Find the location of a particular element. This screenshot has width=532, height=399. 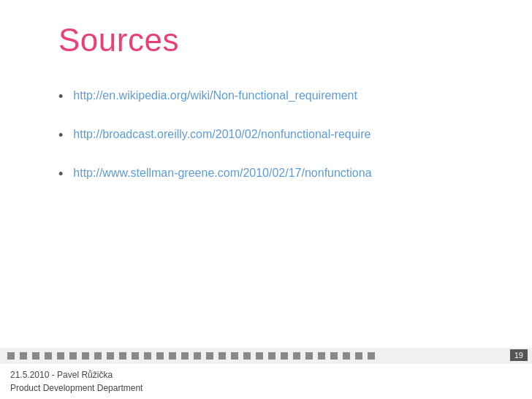

dots-bar: 19 is located at coordinates (266, 356).